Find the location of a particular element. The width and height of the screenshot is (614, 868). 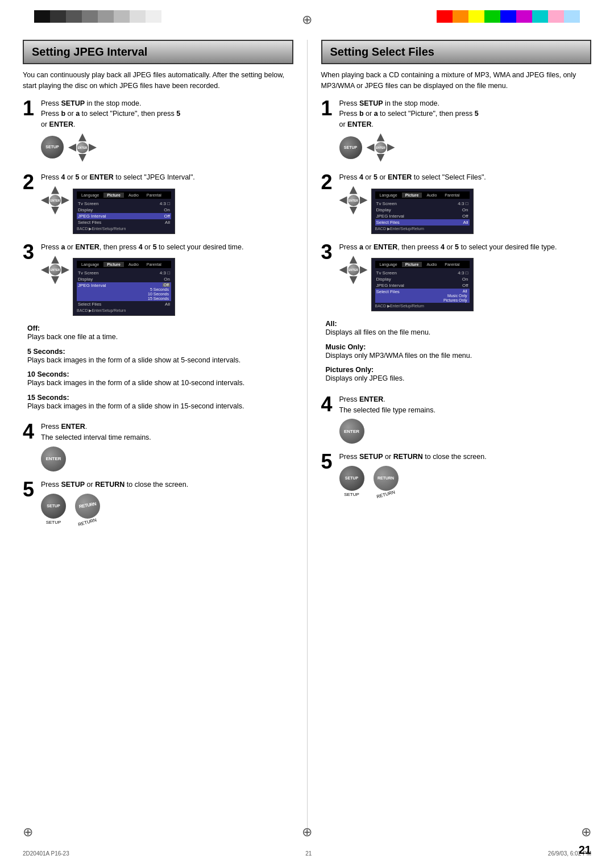

footer-left: 2D20401A P16-23 is located at coordinates (46, 853).